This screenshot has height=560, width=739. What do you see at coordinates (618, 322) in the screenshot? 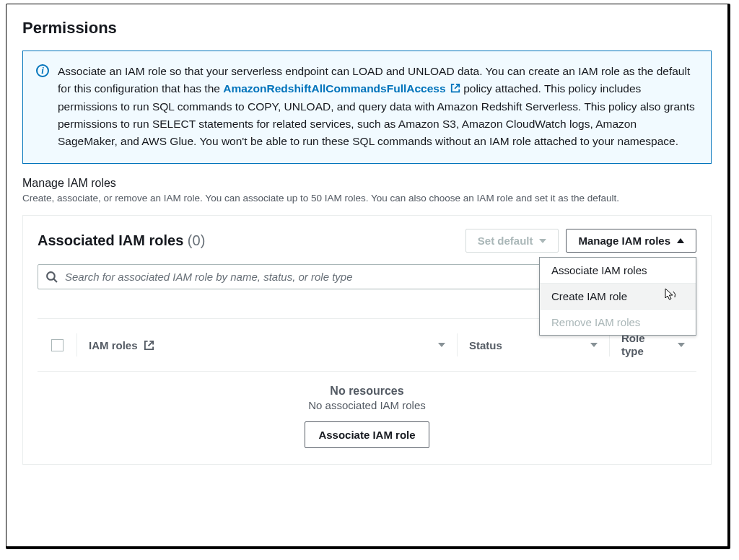
I see `dropdown-remove-iam-roles: Remove IAM roles` at bounding box center [618, 322].